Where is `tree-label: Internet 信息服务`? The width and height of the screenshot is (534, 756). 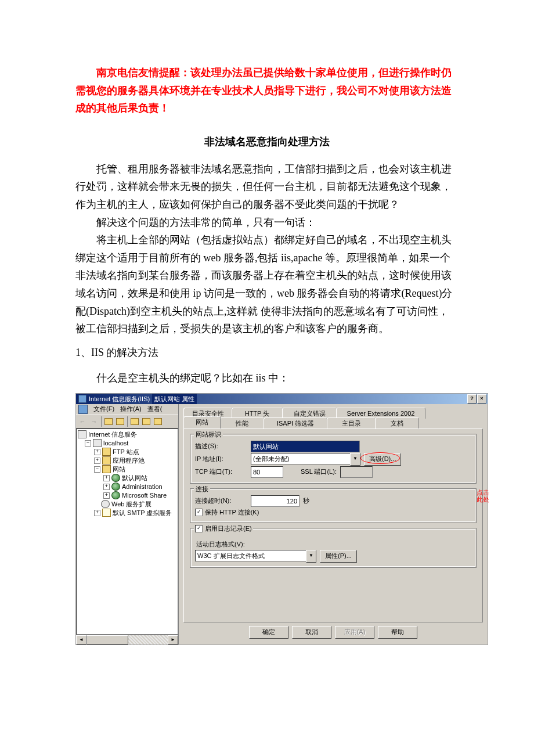
tree-label: Internet 信息服务 is located at coordinates (113, 434).